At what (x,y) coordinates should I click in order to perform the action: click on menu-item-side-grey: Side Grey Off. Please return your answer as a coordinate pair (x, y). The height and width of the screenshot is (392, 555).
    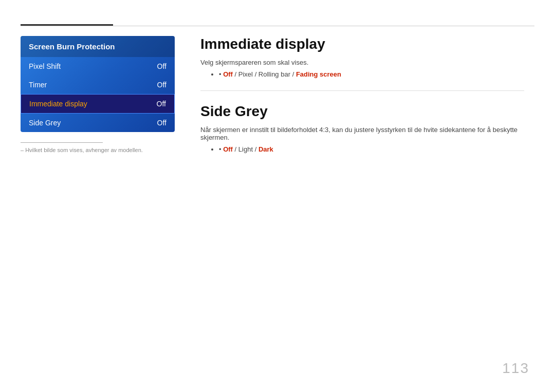
    Looking at the image, I should click on (98, 123).